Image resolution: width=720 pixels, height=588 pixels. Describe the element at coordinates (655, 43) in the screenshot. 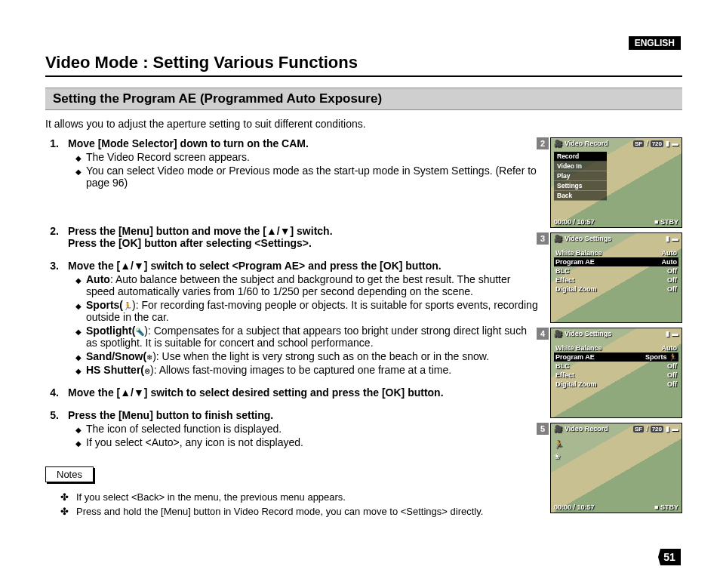

I see `language-badge: ENGLISH` at that location.